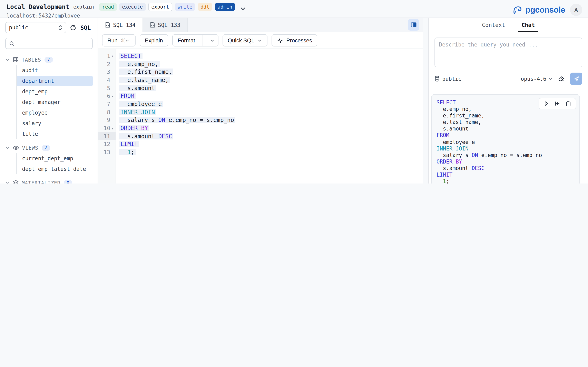 This screenshot has width=588, height=367. What do you see at coordinates (271, 152) in the screenshot?
I see `code-line-13: 1;` at bounding box center [271, 152].